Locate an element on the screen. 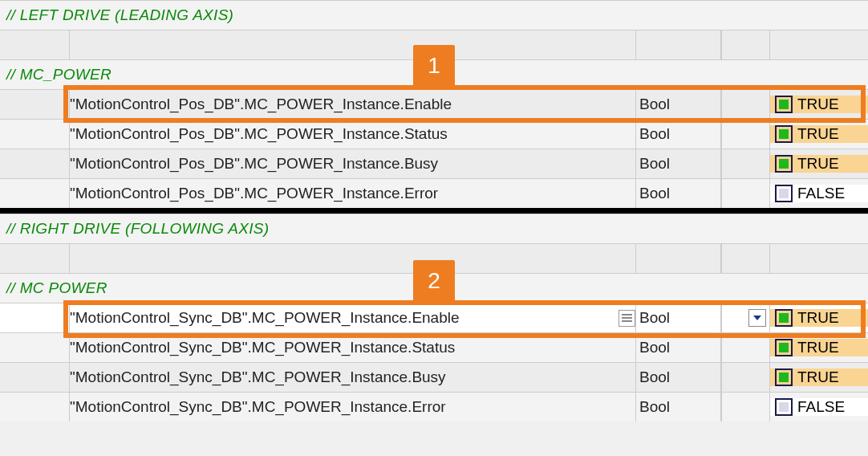  list-icon is located at coordinates (627, 318).